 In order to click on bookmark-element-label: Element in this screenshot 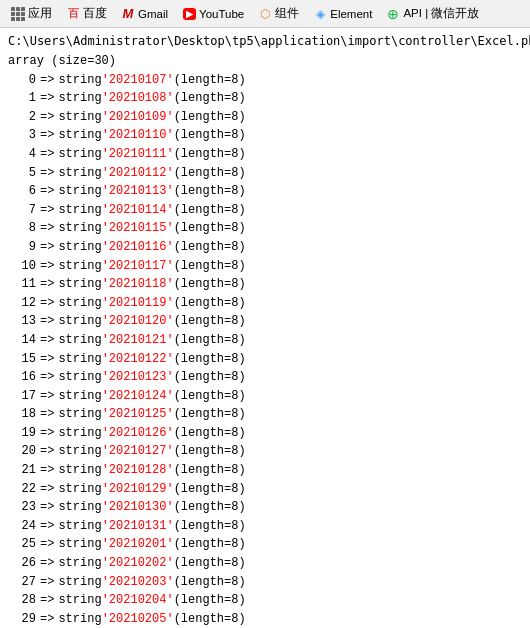, I will do `click(351, 14)`.